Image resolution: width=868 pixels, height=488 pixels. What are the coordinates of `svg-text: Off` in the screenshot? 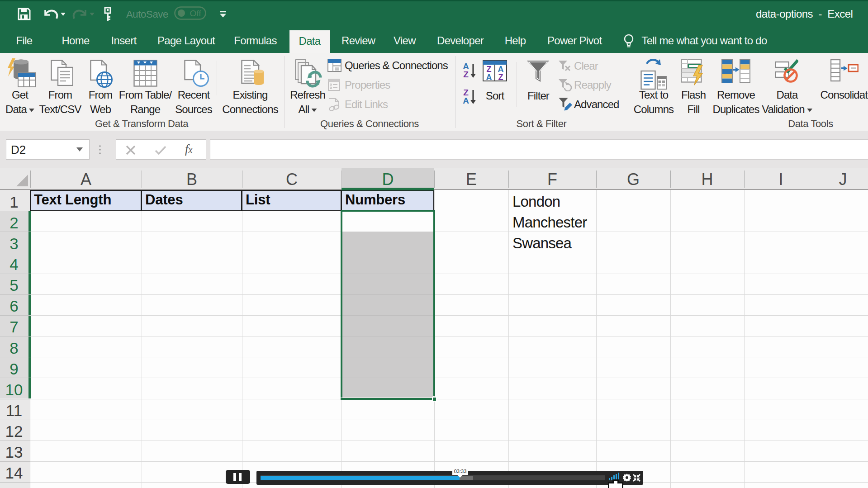 It's located at (196, 14).